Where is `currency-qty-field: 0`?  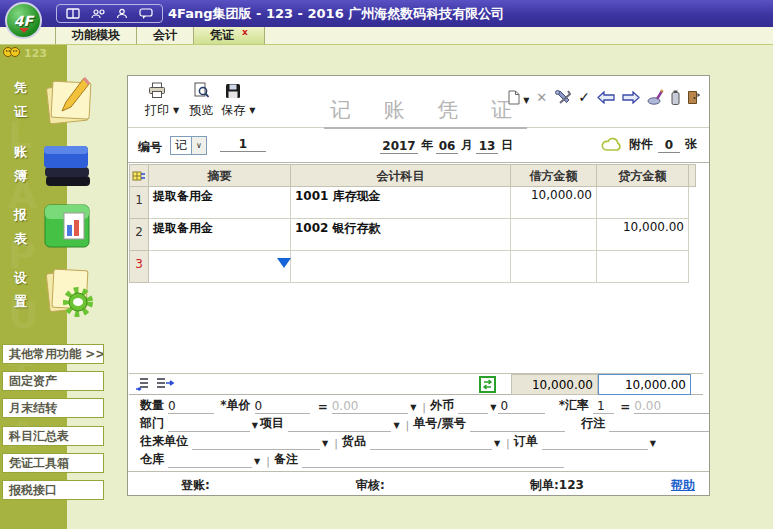 currency-qty-field: 0 is located at coordinates (521, 406).